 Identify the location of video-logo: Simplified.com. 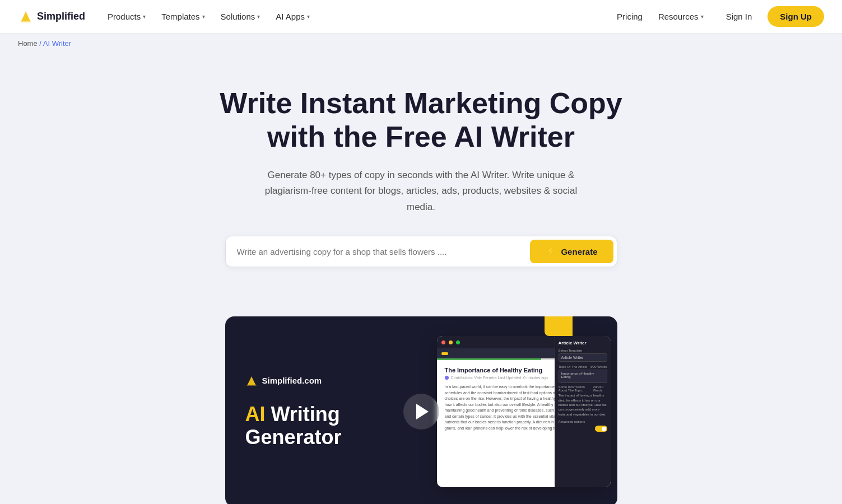
(331, 381).